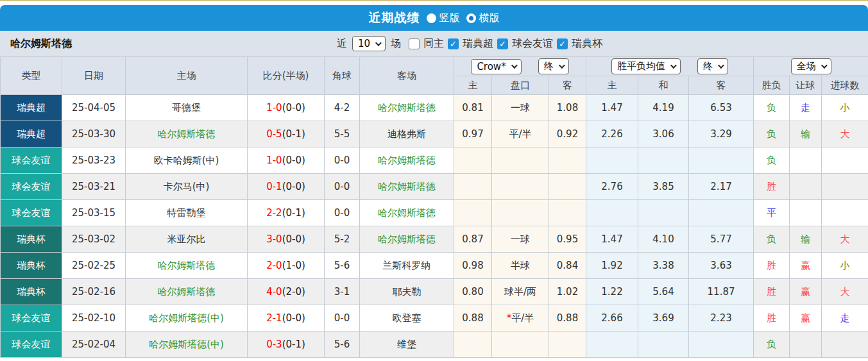 The image size is (868, 361). I want to click on league-label-cup: 瑞典杯, so click(587, 44).